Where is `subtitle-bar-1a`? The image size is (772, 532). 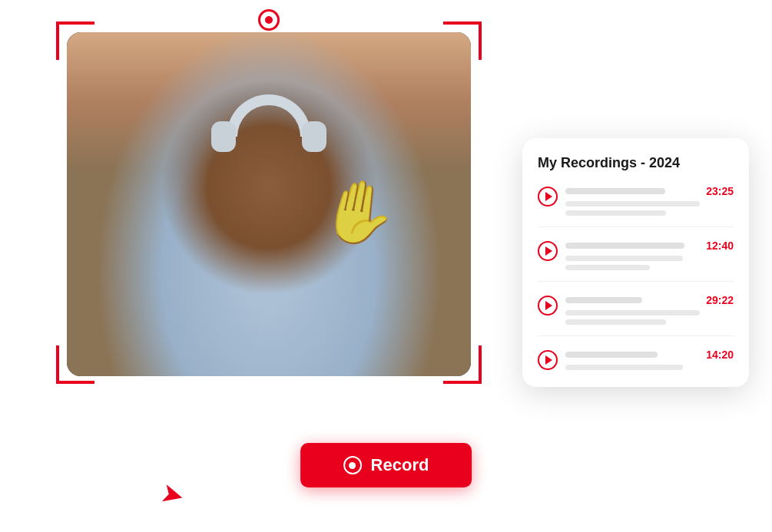 subtitle-bar-1a is located at coordinates (633, 204).